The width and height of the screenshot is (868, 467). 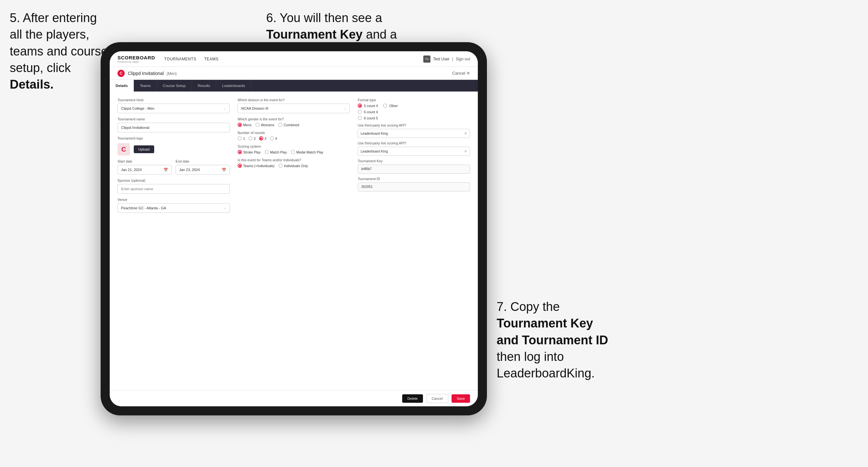 What do you see at coordinates (453, 59) in the screenshot?
I see `signout-link: |` at bounding box center [453, 59].